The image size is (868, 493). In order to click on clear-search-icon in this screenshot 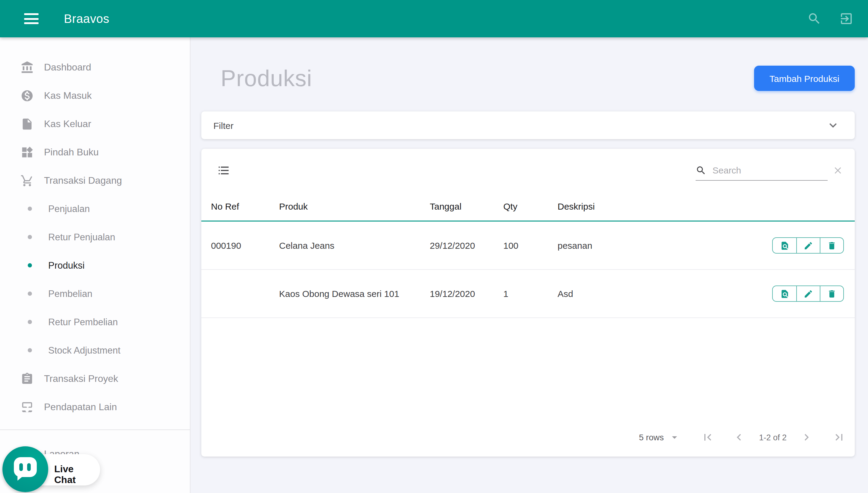, I will do `click(838, 170)`.